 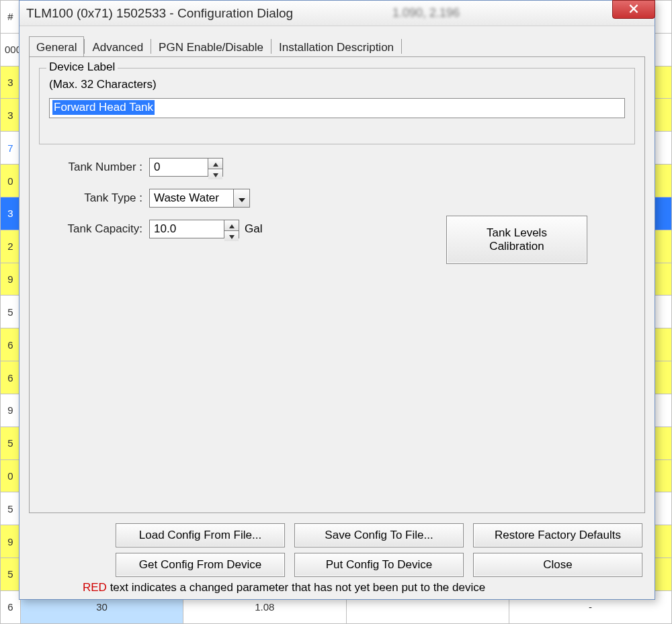 I want to click on load-config-button: Load Config From File..., so click(x=200, y=535).